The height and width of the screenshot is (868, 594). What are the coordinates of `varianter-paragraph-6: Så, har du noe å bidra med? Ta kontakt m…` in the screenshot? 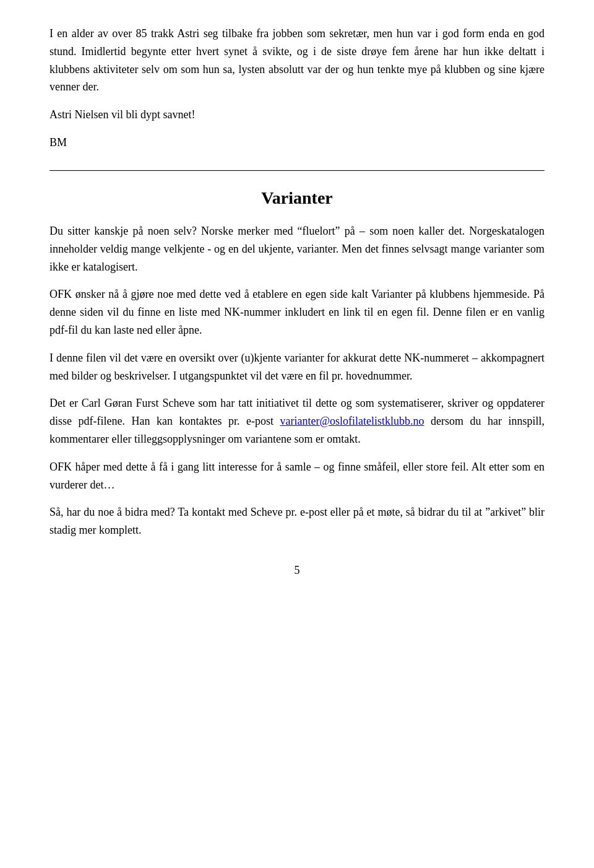 It's located at (297, 521).